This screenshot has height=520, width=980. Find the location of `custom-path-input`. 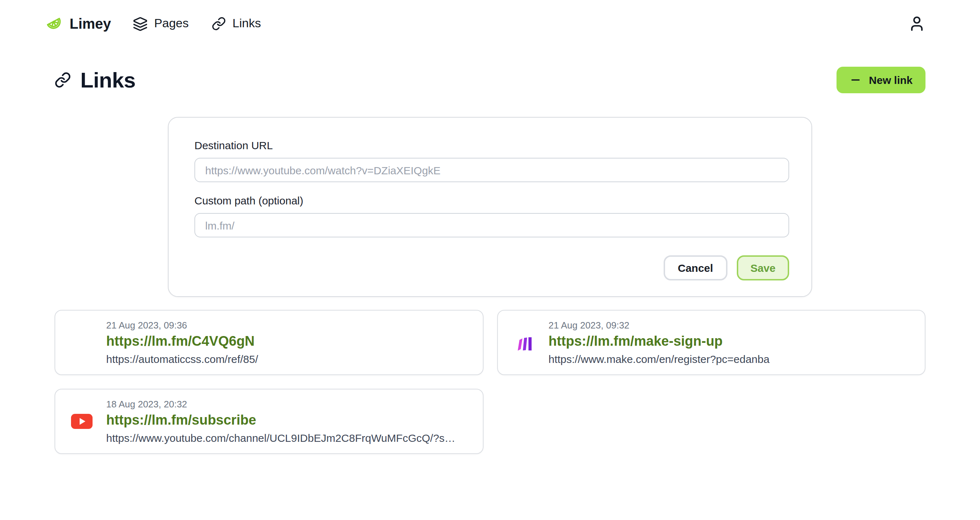

custom-path-input is located at coordinates (492, 225).